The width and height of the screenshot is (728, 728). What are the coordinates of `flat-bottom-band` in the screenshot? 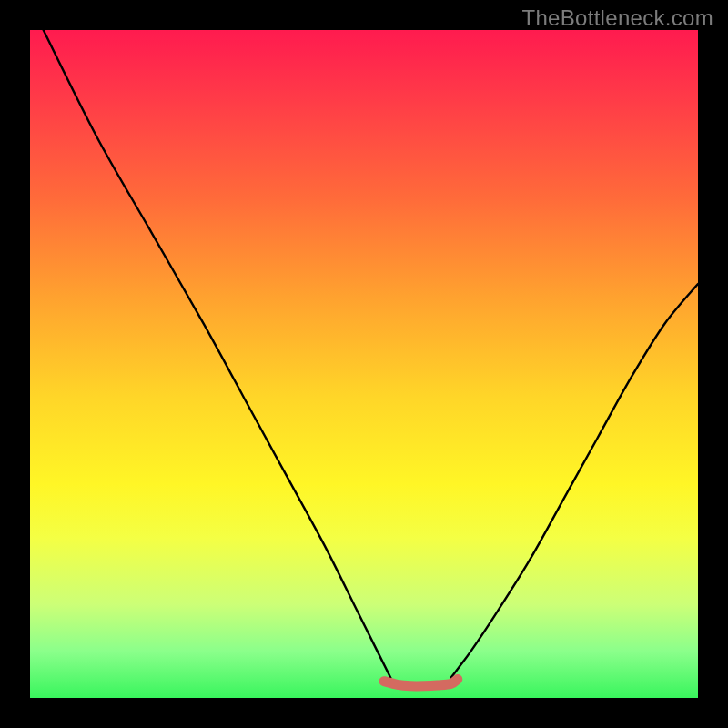 It's located at (420, 682).